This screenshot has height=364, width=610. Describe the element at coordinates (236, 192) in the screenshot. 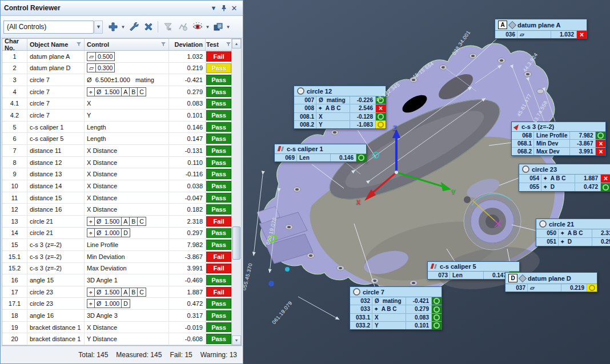

I see `scrollbar-track` at that location.